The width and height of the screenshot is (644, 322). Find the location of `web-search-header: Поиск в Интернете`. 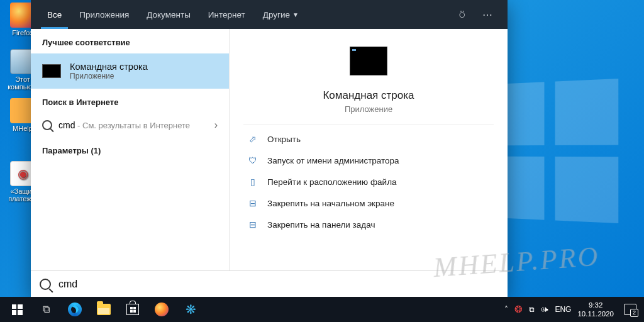

web-search-header: Поиск в Интернете is located at coordinates (130, 101).